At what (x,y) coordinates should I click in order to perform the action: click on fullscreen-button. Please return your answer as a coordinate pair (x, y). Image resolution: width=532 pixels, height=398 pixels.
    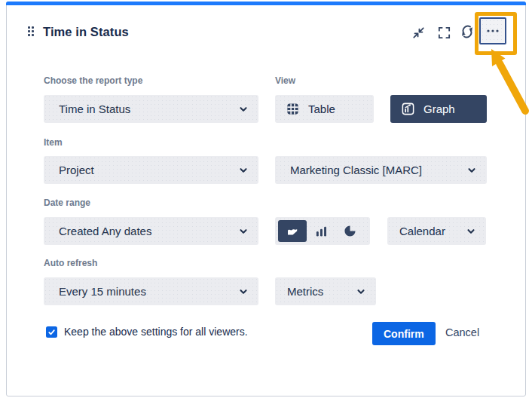
    Looking at the image, I should click on (444, 32).